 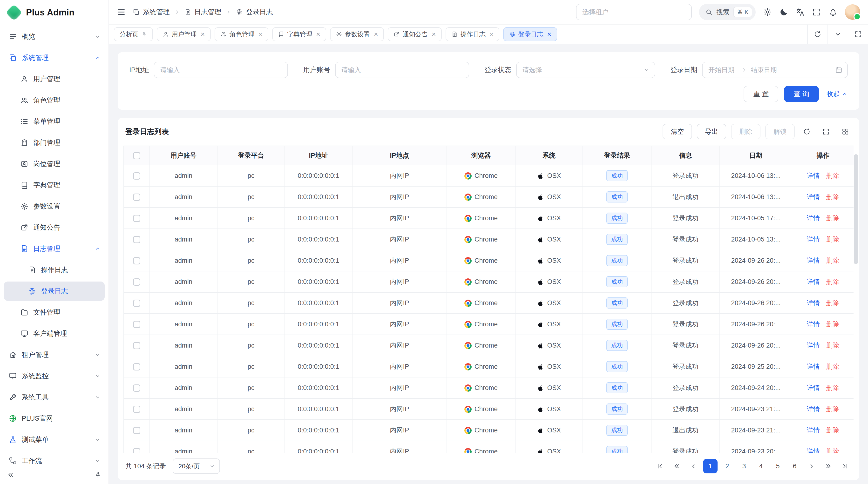 What do you see at coordinates (660, 466) in the screenshot?
I see `first-page-button` at bounding box center [660, 466].